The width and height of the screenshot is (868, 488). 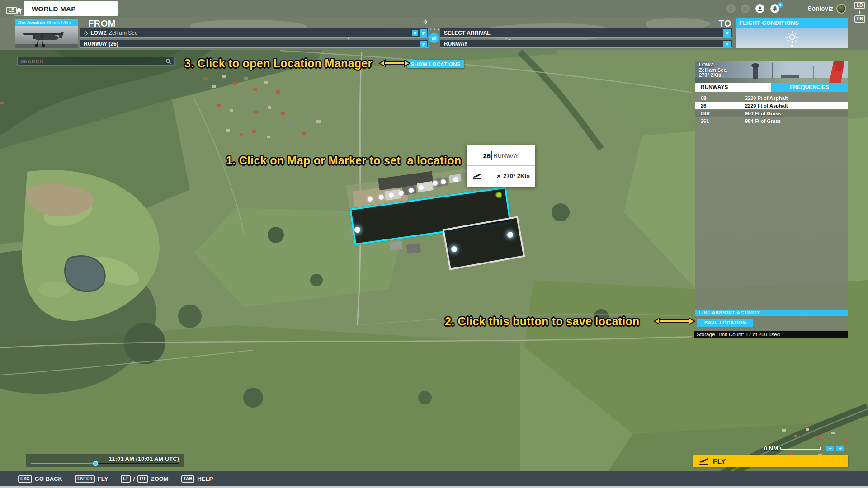 What do you see at coordinates (792, 23) in the screenshot?
I see `flight-conditions-label: FLIGHT CONDITIONS` at bounding box center [792, 23].